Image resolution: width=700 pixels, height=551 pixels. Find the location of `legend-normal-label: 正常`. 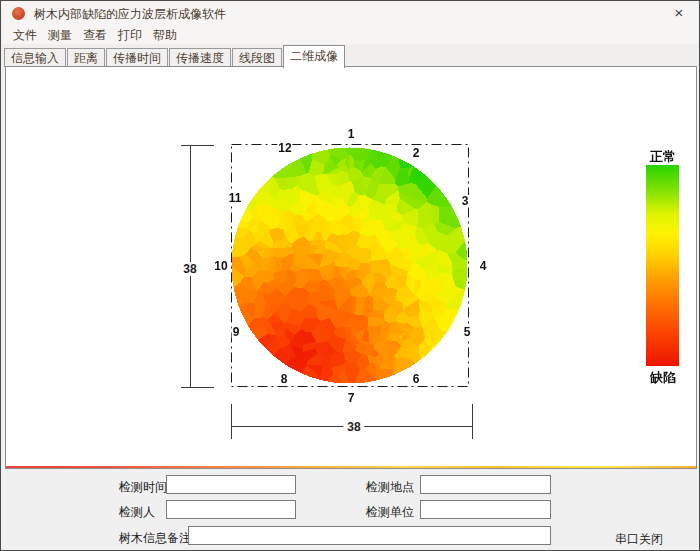

legend-normal-label: 正常 is located at coordinates (663, 157).